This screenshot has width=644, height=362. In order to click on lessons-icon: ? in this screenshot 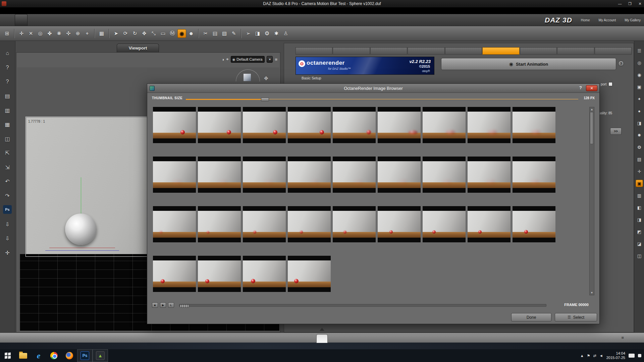, I will do `click(7, 68)`.